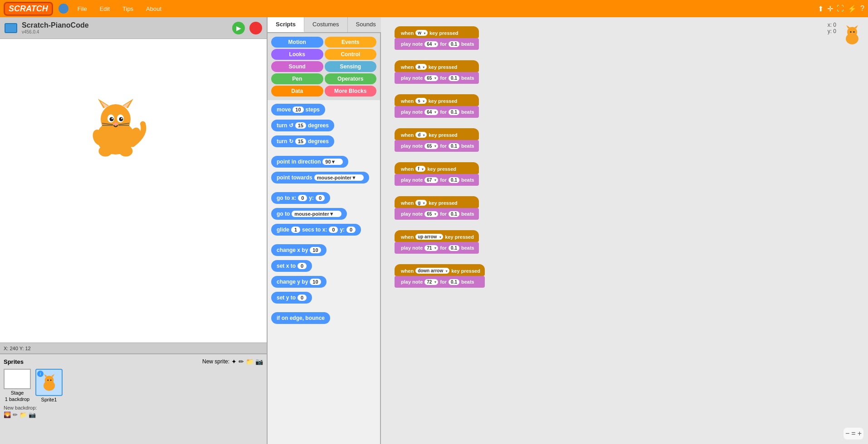 This screenshot has width=868, height=444. What do you see at coordinates (298, 110) in the screenshot?
I see `block-move-input: 10` at bounding box center [298, 110].